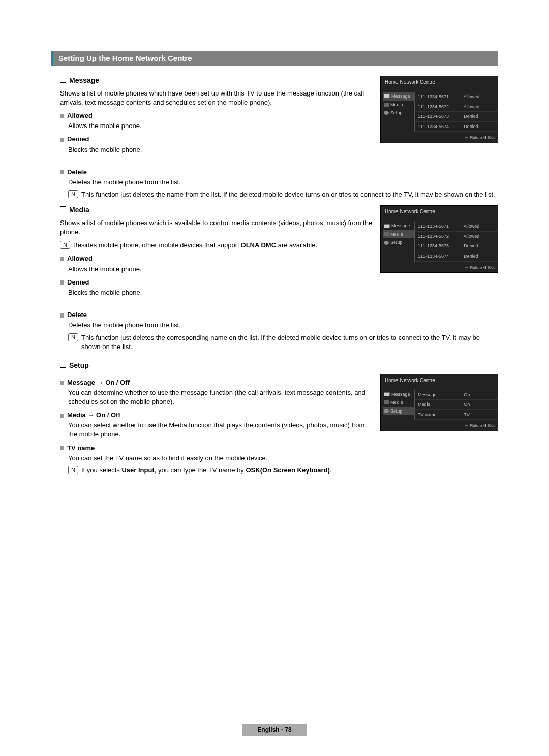 This screenshot has height=756, width=549. I want to click on delete-note: N This function just deletes the corresp…, so click(283, 342).